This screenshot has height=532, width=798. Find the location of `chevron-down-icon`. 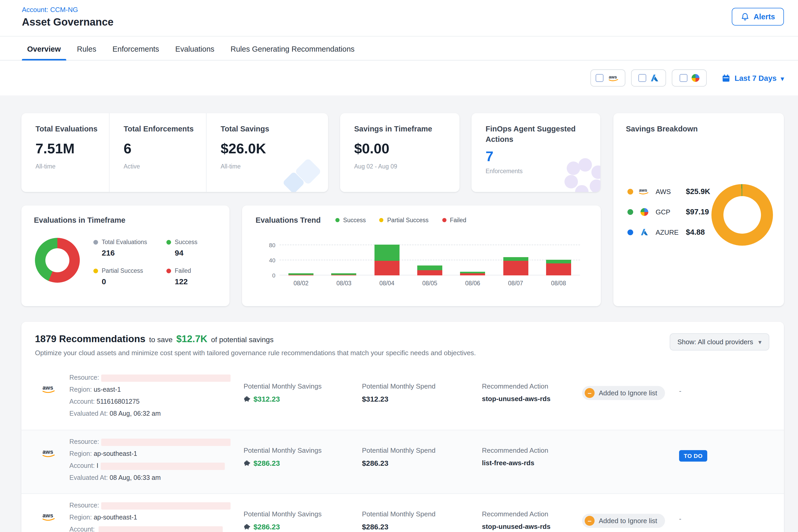

chevron-down-icon is located at coordinates (760, 342).